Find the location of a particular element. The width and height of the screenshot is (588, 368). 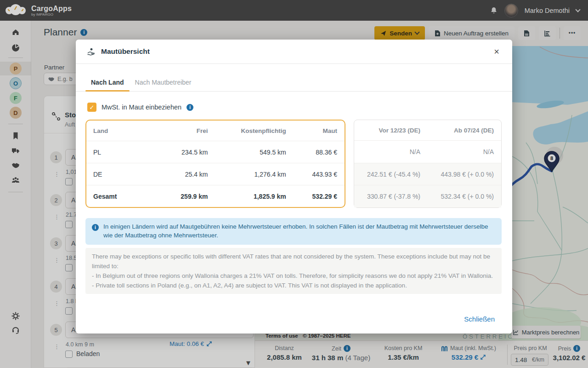

table-header-row: Vor 12/23 (DE) Ab 07/24 (DE) is located at coordinates (428, 130).